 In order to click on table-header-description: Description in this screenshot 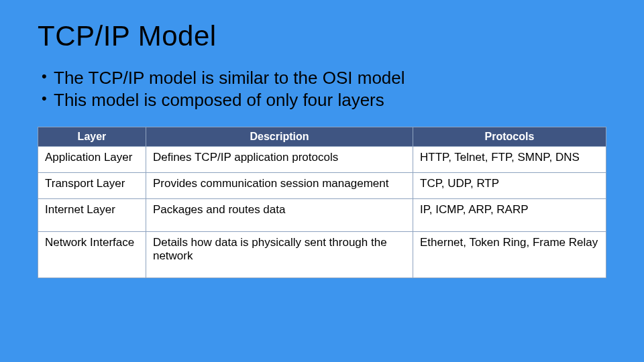, I will do `click(279, 137)`.